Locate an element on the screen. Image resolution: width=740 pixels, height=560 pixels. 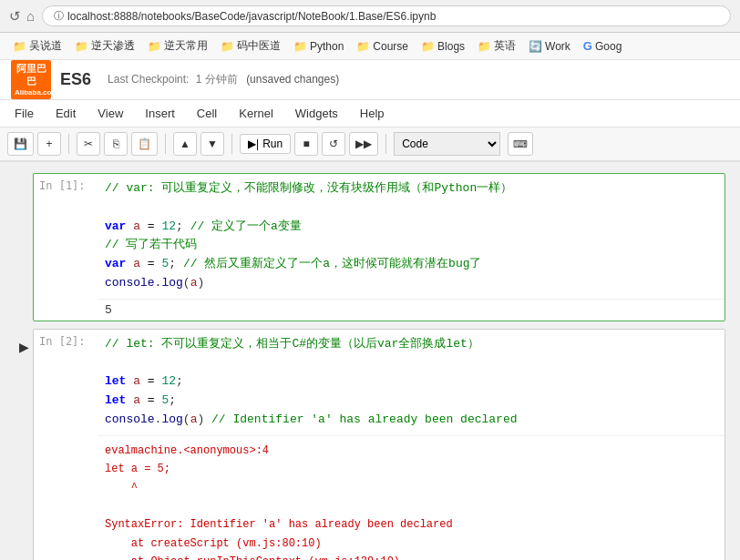
bookmark-english: 📁 英语 is located at coordinates (497, 46).